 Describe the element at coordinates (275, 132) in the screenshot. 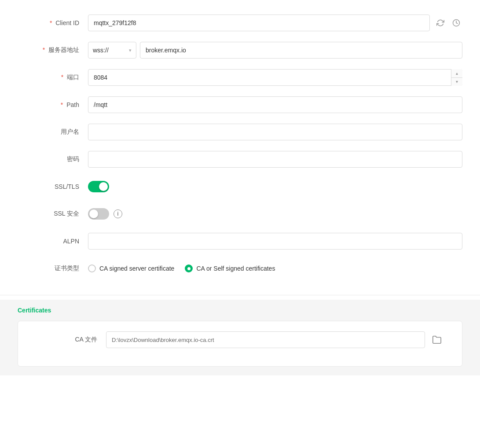

I see `username-input` at that location.